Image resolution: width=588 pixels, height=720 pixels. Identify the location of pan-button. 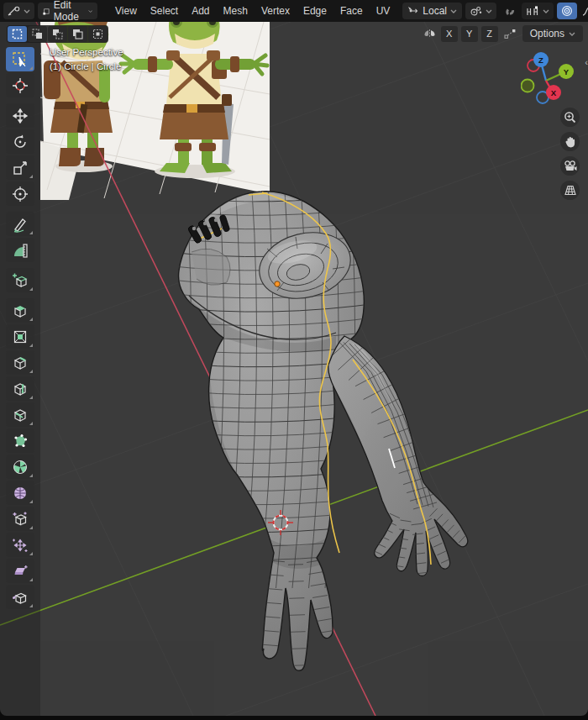
(570, 141).